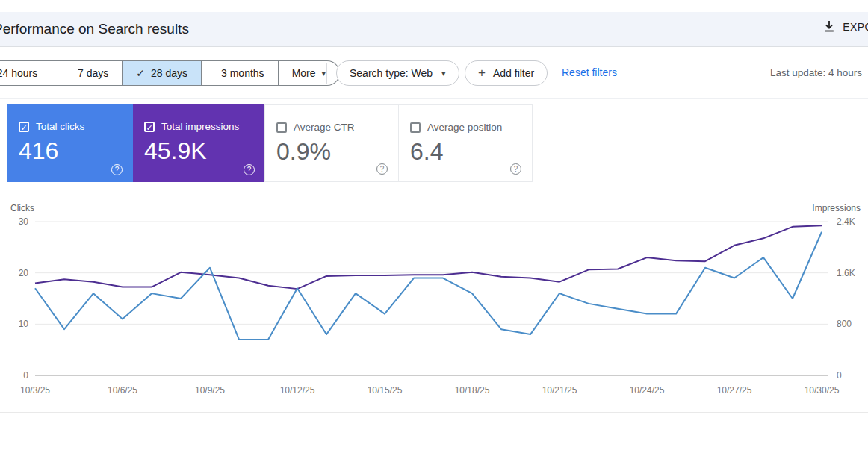 The image size is (868, 450). Describe the element at coordinates (837, 208) in the screenshot. I see `svg-text: Impressions` at that location.